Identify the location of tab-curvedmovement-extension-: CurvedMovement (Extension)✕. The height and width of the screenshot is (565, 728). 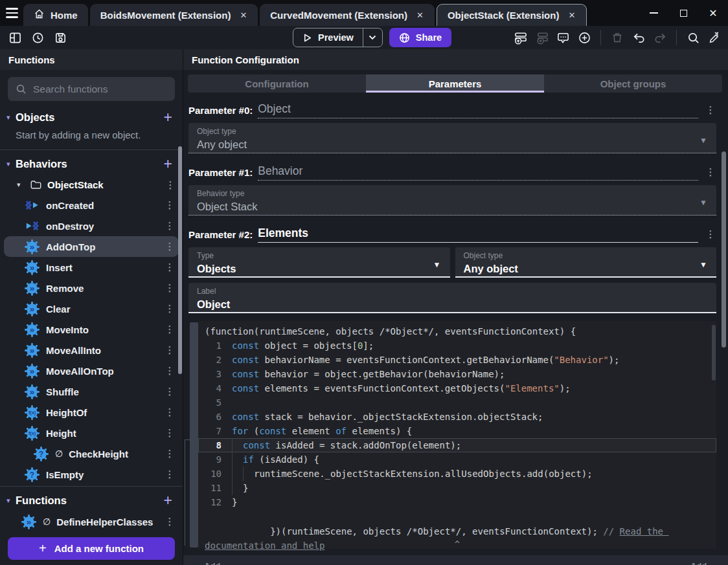
(347, 15).